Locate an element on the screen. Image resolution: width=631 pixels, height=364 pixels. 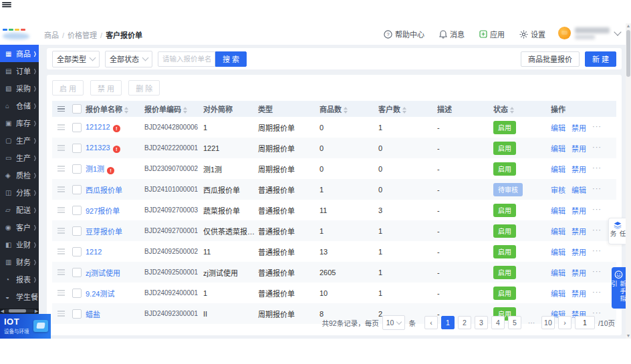
topnav-help: ?帮助中心 is located at coordinates (404, 34).